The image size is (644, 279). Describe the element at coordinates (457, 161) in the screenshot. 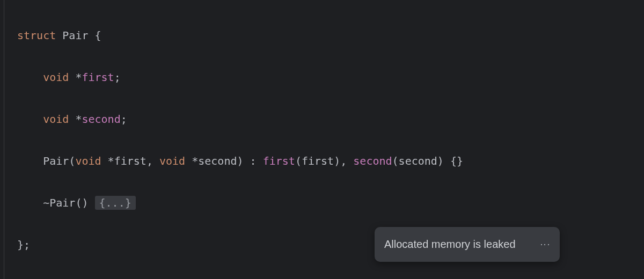

I see `braces-empty: {}` at that location.